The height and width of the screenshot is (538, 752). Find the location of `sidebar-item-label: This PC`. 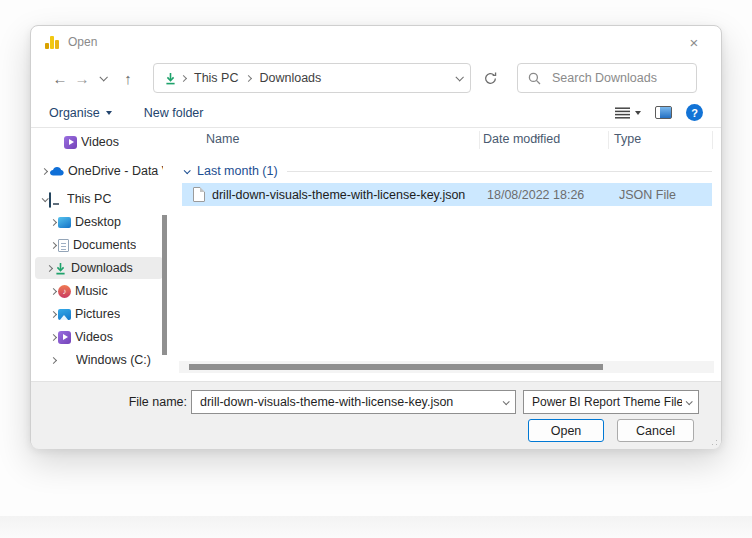

sidebar-item-label: This PC is located at coordinates (89, 199).